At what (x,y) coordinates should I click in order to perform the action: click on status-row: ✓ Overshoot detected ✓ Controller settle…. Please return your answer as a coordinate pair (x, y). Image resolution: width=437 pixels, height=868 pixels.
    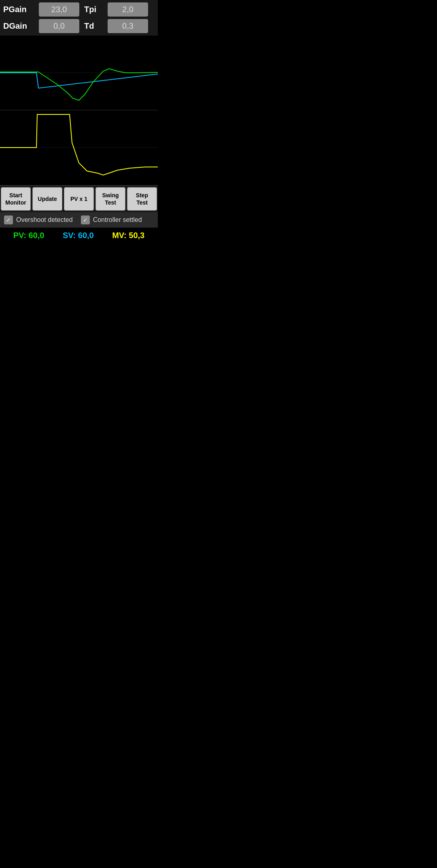
    Looking at the image, I should click on (79, 220).